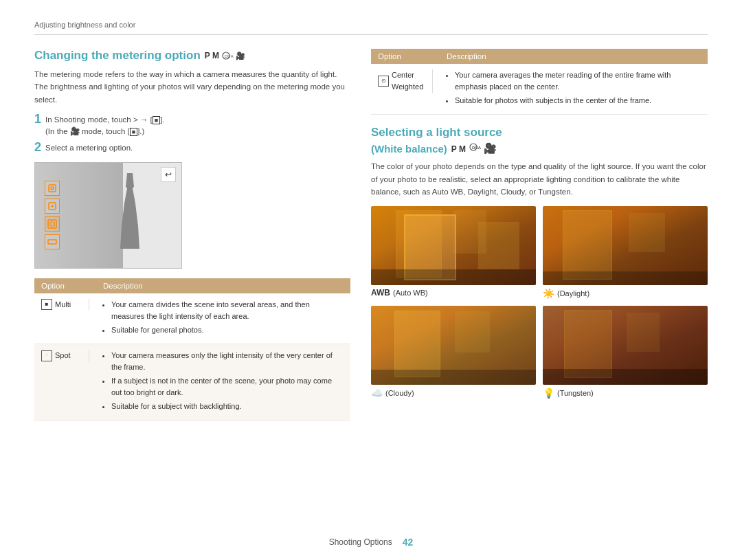 Image resolution: width=742 pixels, height=560 pixels. What do you see at coordinates (227, 56) in the screenshot?
I see `dual-icon: DUAL` at bounding box center [227, 56].